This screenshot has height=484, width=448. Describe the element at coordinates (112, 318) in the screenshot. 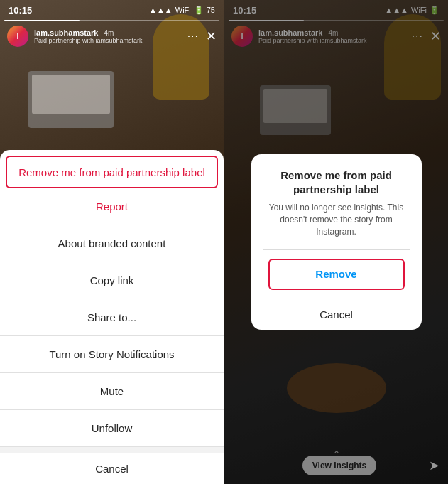

I see `share-to-button: Share to...` at that location.